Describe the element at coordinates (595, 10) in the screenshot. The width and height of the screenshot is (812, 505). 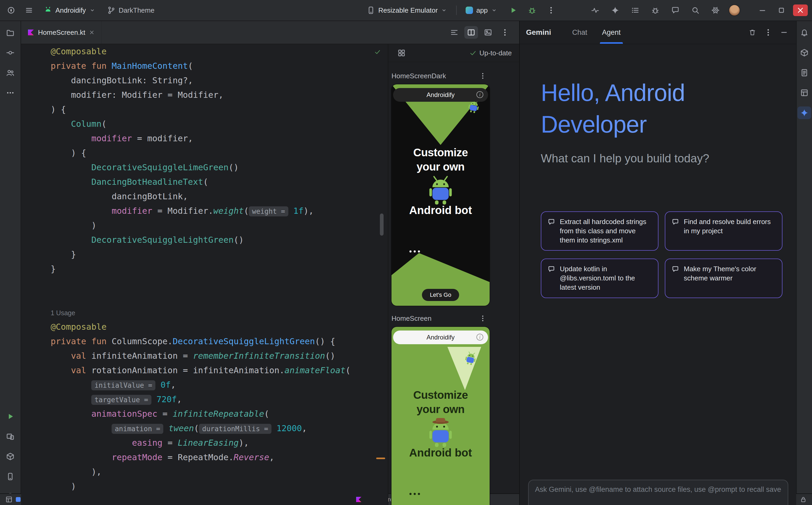
I see `profiler-icon` at that location.